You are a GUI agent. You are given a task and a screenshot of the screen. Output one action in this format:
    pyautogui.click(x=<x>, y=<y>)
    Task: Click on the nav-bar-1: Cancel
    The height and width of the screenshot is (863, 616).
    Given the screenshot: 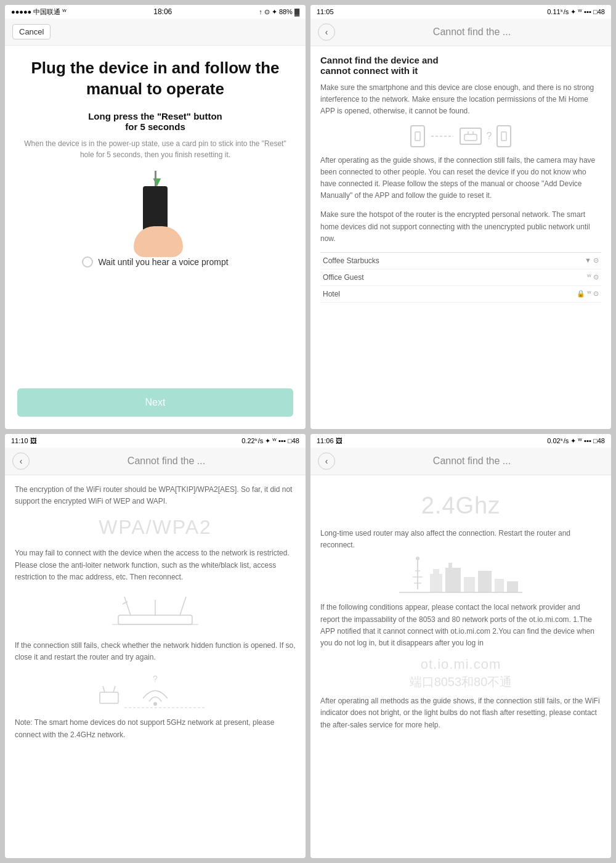 What is the action you would take?
    pyautogui.click(x=155, y=32)
    